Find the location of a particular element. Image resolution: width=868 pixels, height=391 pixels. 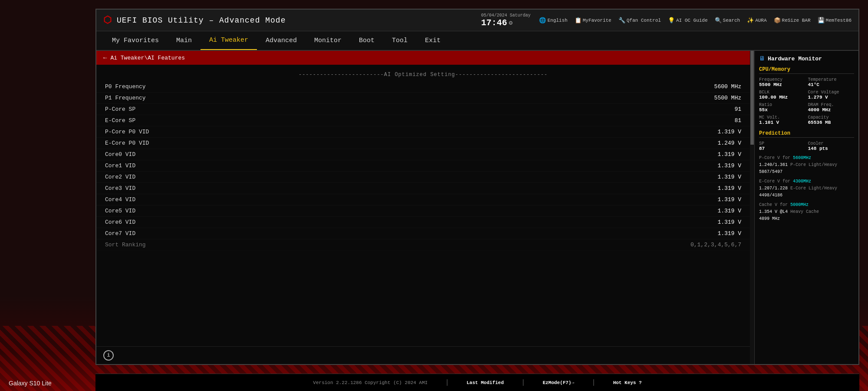

table-row: Core3 VID 1.319 V is located at coordinates (423, 189).